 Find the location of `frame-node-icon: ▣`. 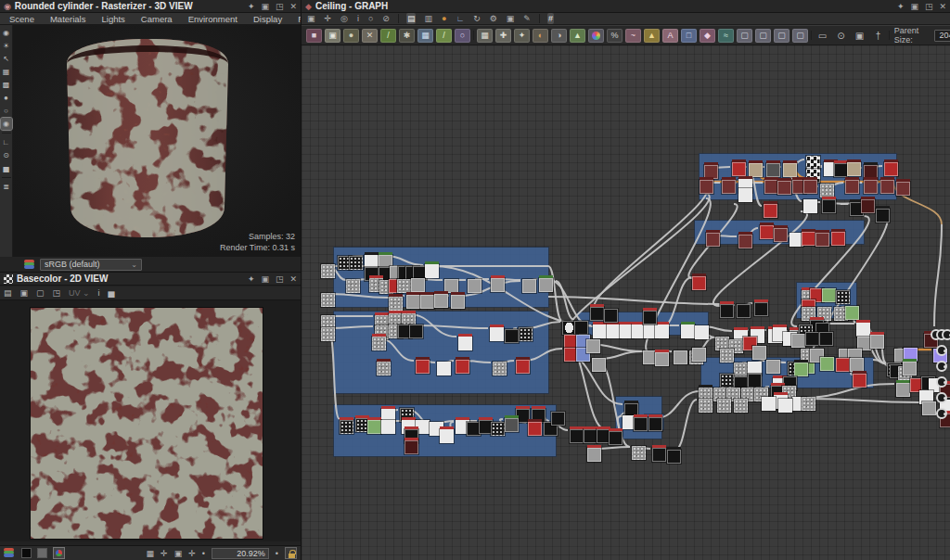

frame-node-icon: ▣ is located at coordinates (859, 35).